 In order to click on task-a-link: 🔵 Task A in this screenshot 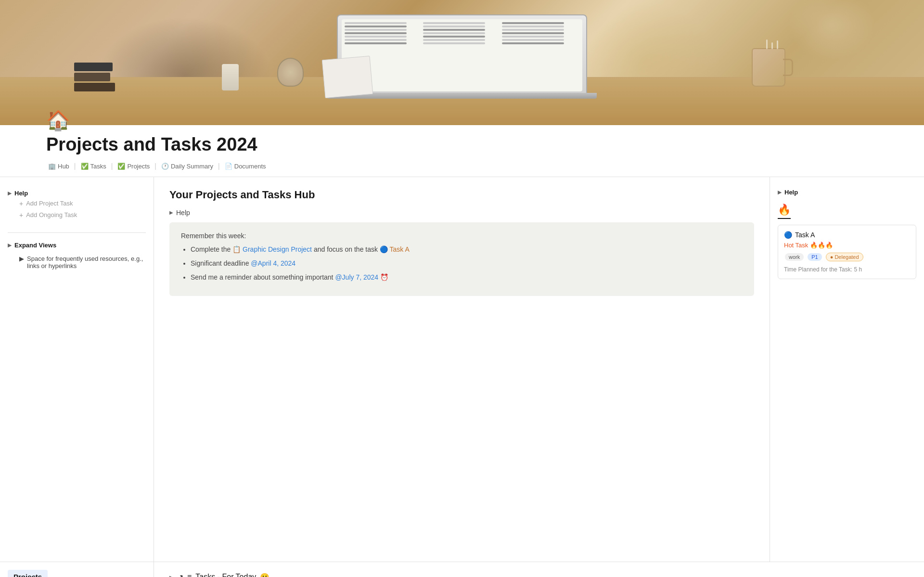, I will do `click(395, 249)`.